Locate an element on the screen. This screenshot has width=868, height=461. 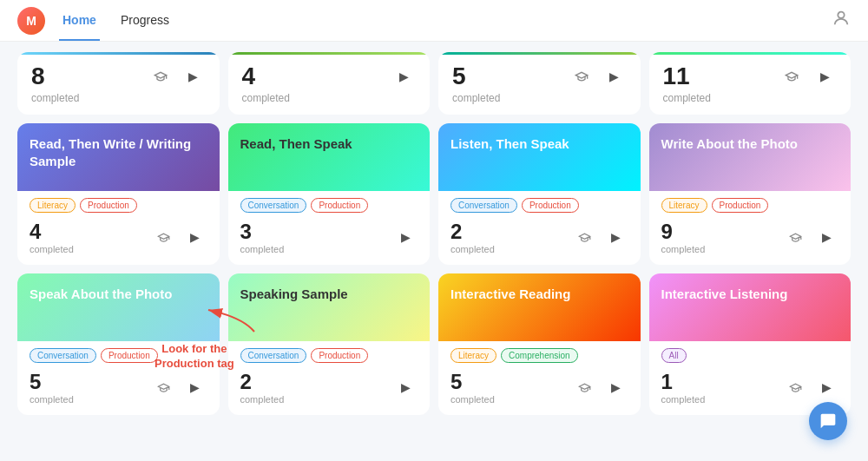
stat-row-2: 5 ▶ is located at coordinates (540, 76).